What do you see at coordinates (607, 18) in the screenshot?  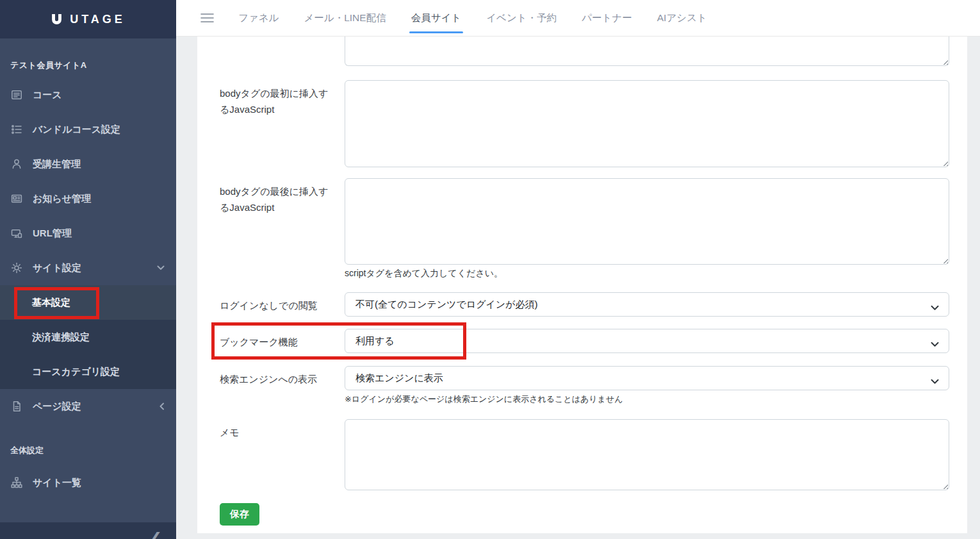 I see `tab-partner: パートナー` at bounding box center [607, 18].